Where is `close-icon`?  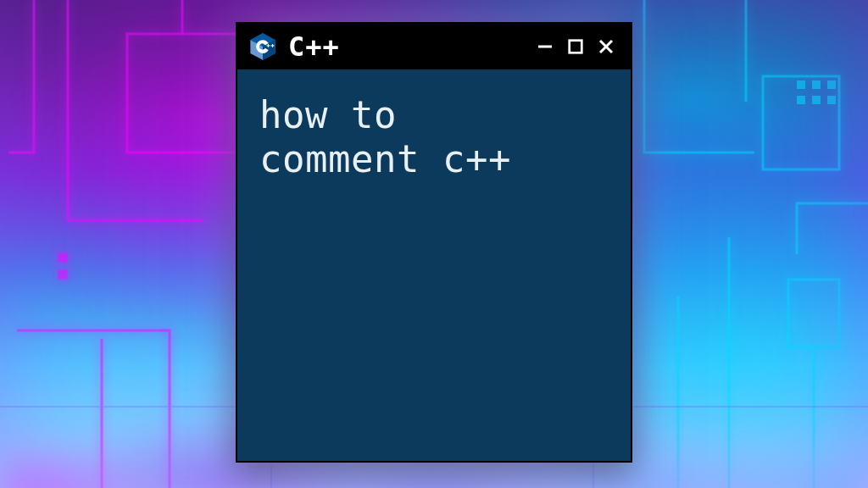
close-icon is located at coordinates (606, 47).